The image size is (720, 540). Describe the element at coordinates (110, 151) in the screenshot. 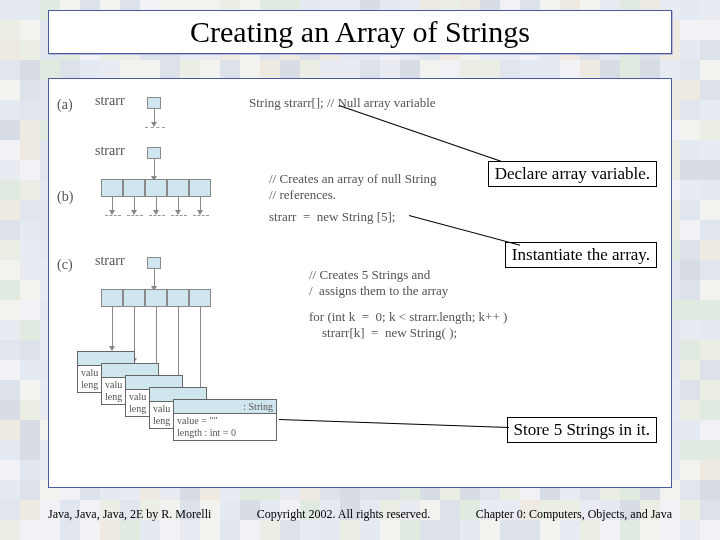

I see `strarr-label-b: strarr` at that location.